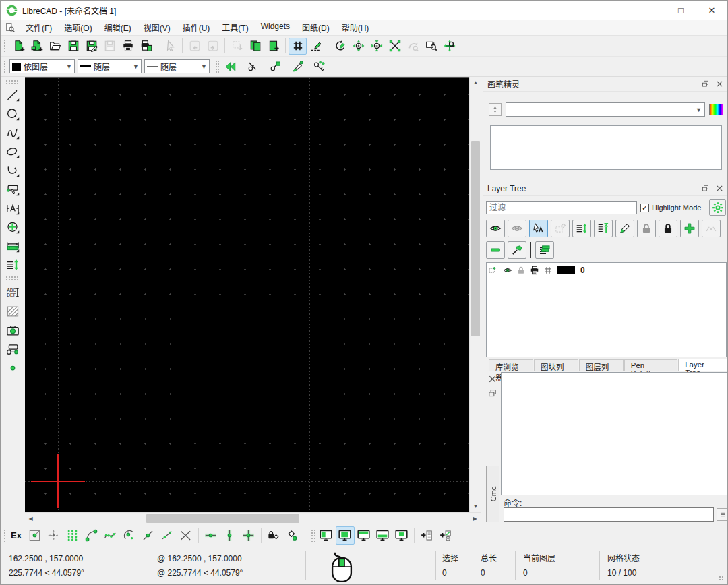 This screenshot has width=728, height=585. I want to click on tool-block-button, so click(13, 349).